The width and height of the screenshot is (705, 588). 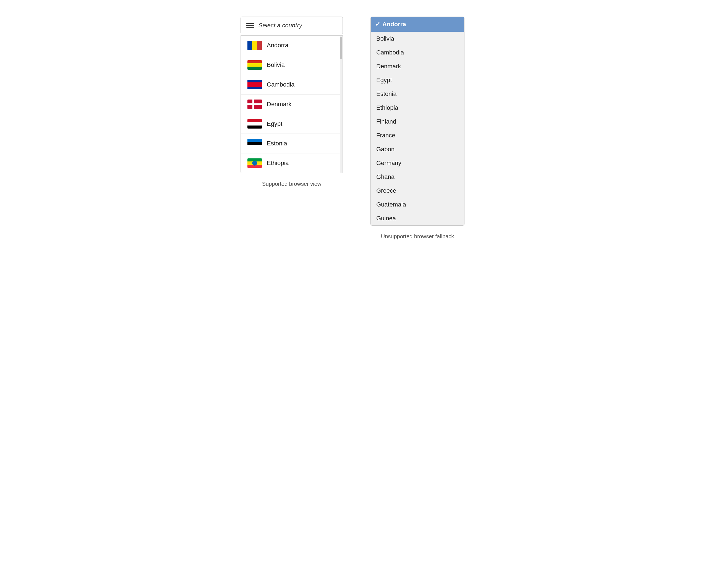 What do you see at coordinates (341, 48) in the screenshot?
I see `scrollbar-thumb` at bounding box center [341, 48].